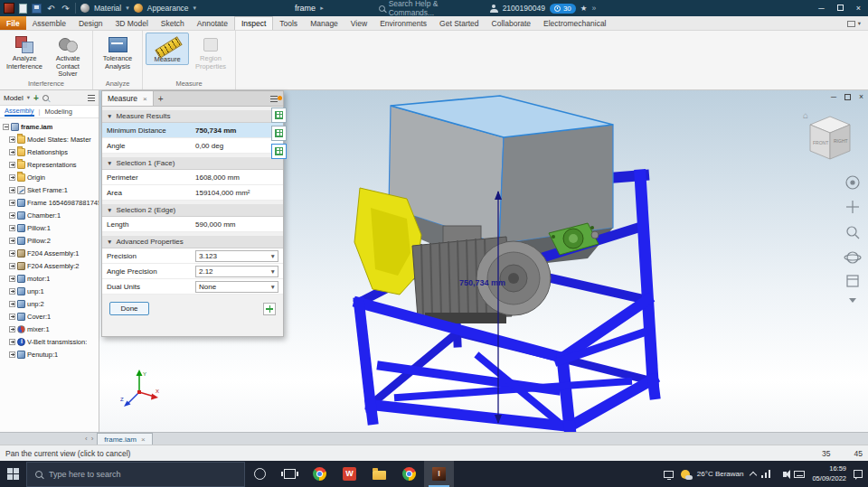  Describe the element at coordinates (68, 56) in the screenshot. I see `activate-contact-solver-button: Activate Contact Solver` at that location.